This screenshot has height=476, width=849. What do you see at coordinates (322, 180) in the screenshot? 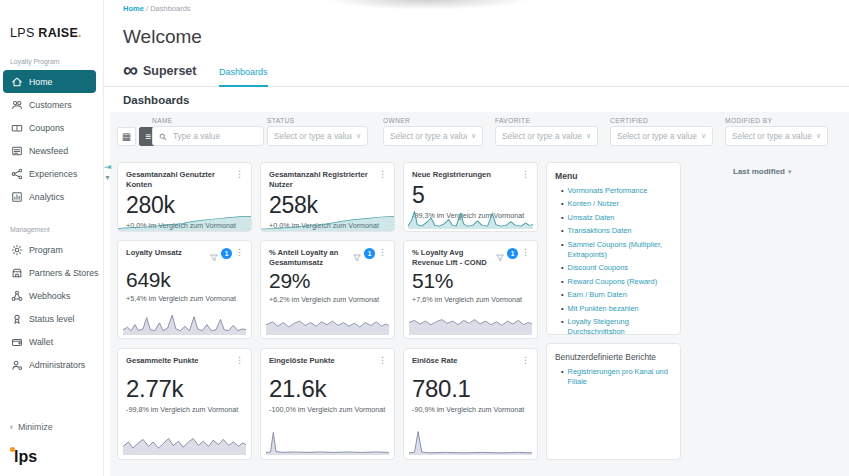
I see `card-title: Gesamtanzahl Registrierter Nutzer` at bounding box center [322, 180].